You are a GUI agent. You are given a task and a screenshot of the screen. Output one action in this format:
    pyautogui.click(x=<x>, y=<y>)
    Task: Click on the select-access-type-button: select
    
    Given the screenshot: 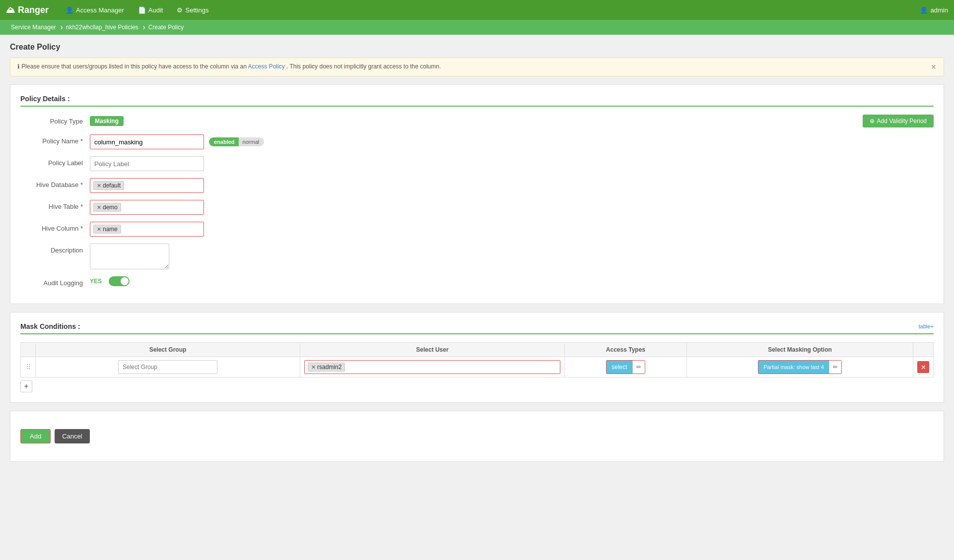 What is the action you would take?
    pyautogui.click(x=619, y=367)
    